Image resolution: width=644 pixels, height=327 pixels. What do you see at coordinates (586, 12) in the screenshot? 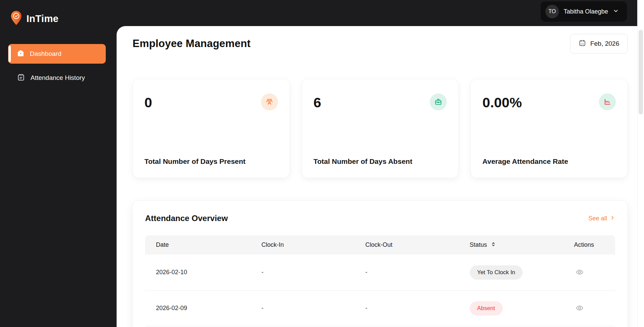
I see `user-name: Tabitha Olaegbe` at bounding box center [586, 12].